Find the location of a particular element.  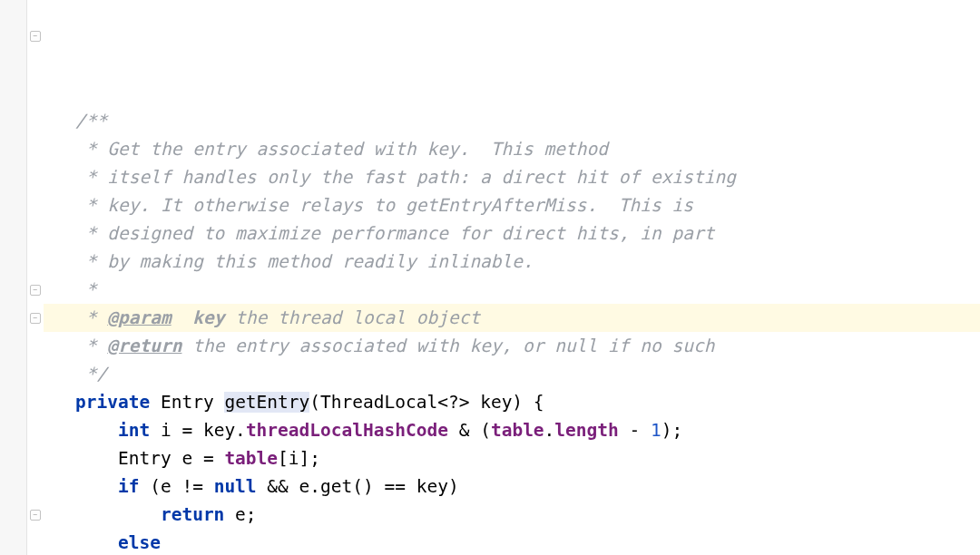

param-tag: @param is located at coordinates (139, 317).